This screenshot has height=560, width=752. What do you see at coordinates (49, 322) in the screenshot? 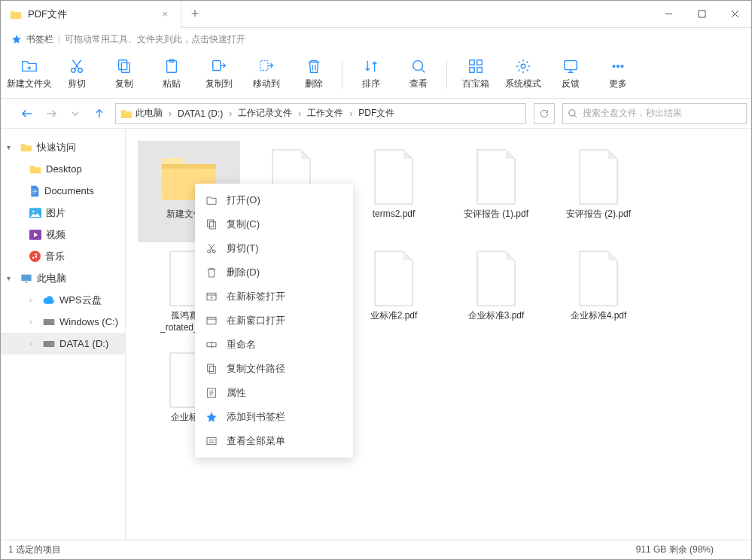
I see `drive-icon` at bounding box center [49, 322].